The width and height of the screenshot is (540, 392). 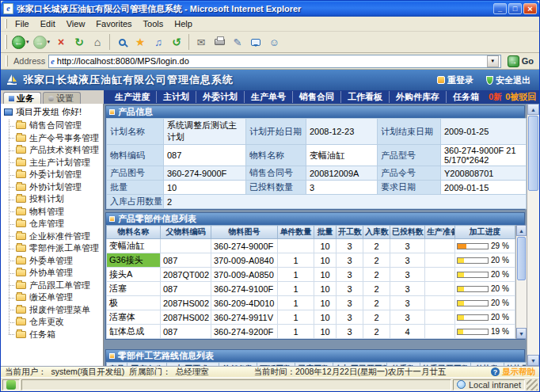 I want to click on parts-row: 接头A2087QT002370-009-A0850110323 20 %, so click(x=311, y=275).